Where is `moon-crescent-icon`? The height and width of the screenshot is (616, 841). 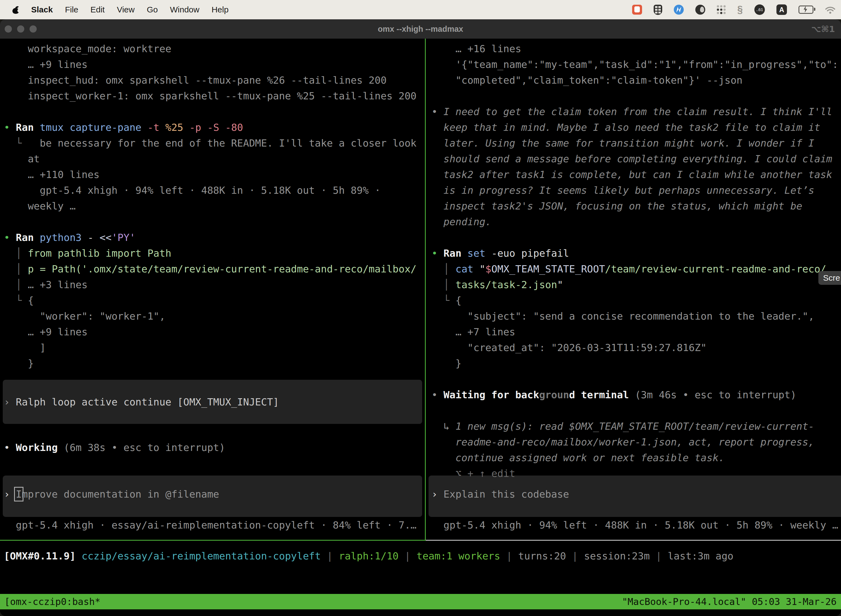
moon-crescent-icon is located at coordinates (700, 10).